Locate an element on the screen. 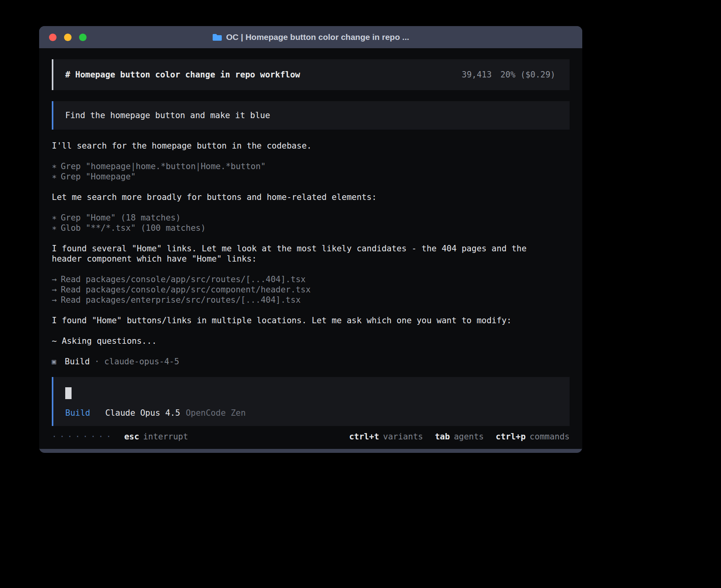  session-header: # Homepage button color change in repo w… is located at coordinates (311, 75).